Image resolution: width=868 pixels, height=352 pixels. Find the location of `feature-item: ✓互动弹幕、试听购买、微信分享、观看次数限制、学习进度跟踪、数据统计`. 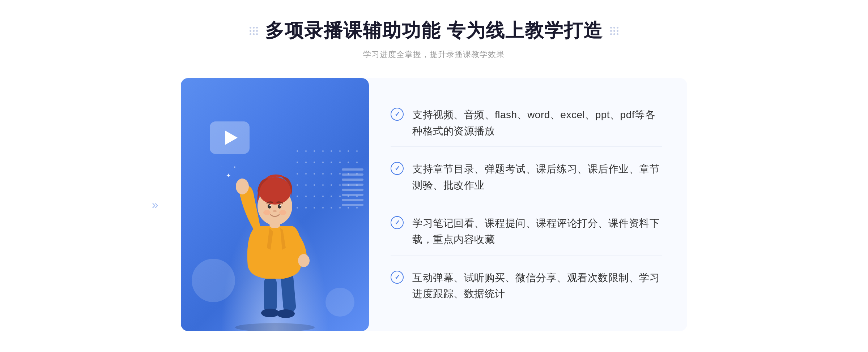

feature-item: ✓互动弹幕、试听购买、微信分享、观看次数限制、学习进度跟踪、数据统计 is located at coordinates (526, 286).